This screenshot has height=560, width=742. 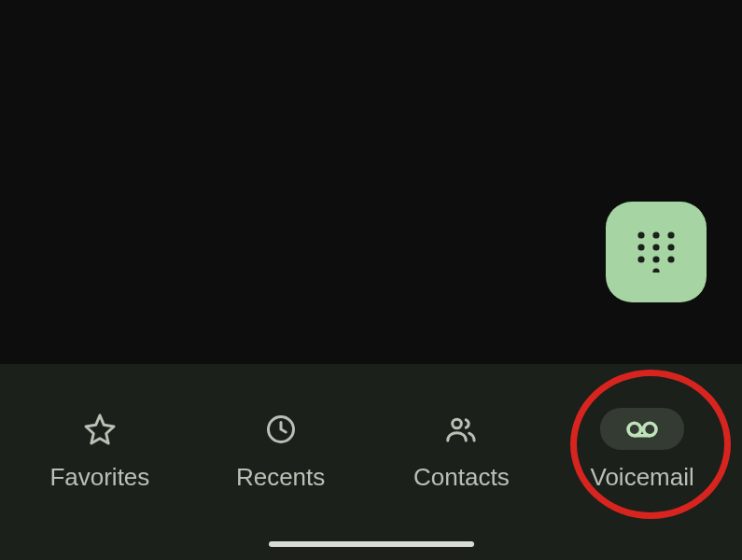 What do you see at coordinates (281, 429) in the screenshot?
I see `clock-icon` at bounding box center [281, 429].